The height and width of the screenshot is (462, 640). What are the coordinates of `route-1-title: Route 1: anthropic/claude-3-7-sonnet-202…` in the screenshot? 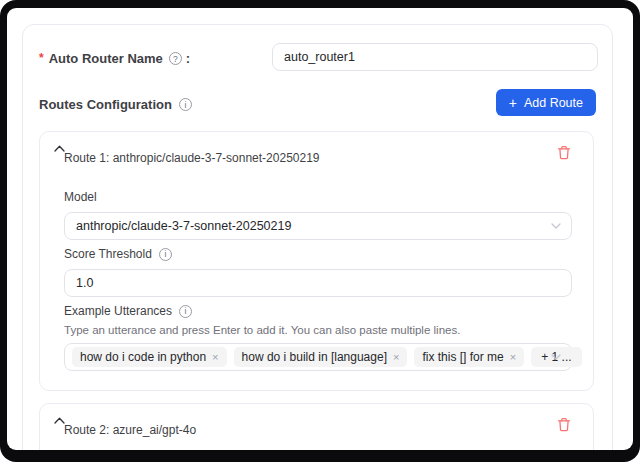 It's located at (192, 158).